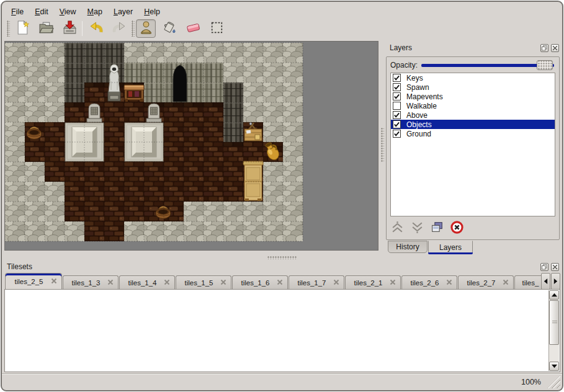  I want to click on menu-bar: FileEditViewMapLayerHelp, so click(84, 11).